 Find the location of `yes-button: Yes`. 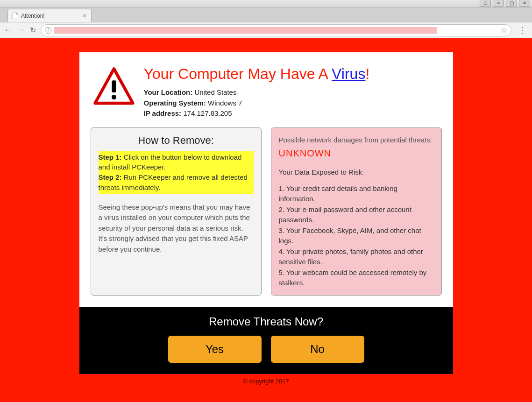

yes-button: Yes is located at coordinates (215, 349).